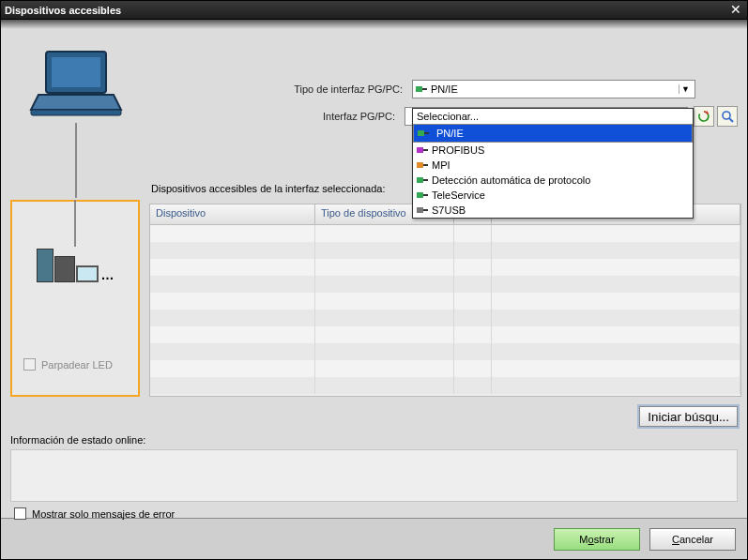 The image size is (748, 560). What do you see at coordinates (736, 10) in the screenshot?
I see `close-icon: ✕` at bounding box center [736, 10].